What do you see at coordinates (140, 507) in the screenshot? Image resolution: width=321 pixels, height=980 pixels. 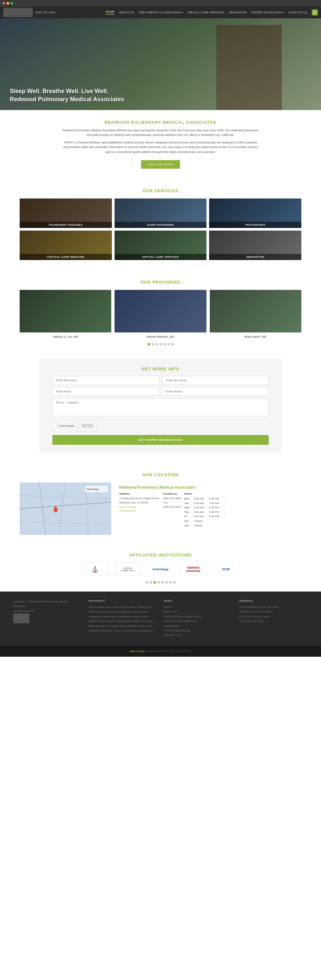 I see `show-map-link: Show On Map` at bounding box center [140, 507].